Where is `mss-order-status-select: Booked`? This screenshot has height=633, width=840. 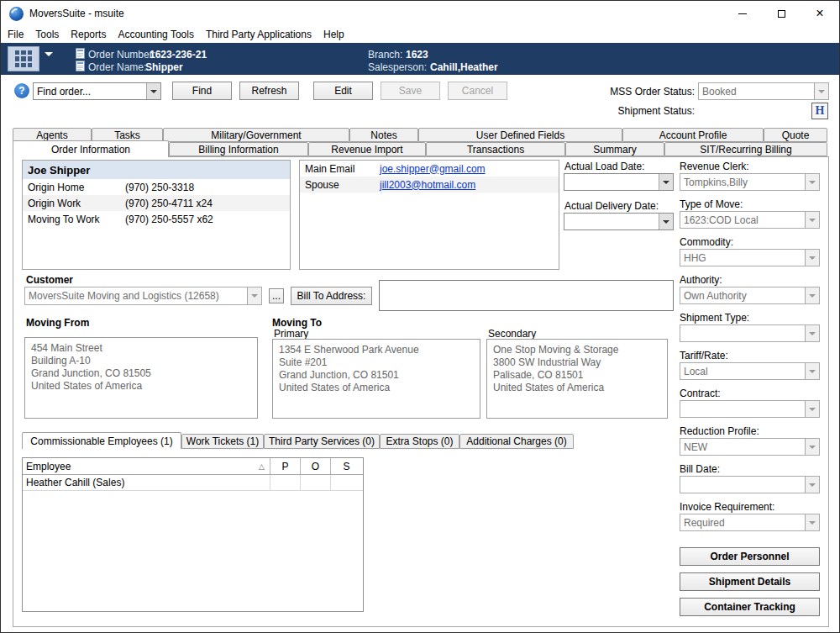 mss-order-status-select: Booked is located at coordinates (764, 91).